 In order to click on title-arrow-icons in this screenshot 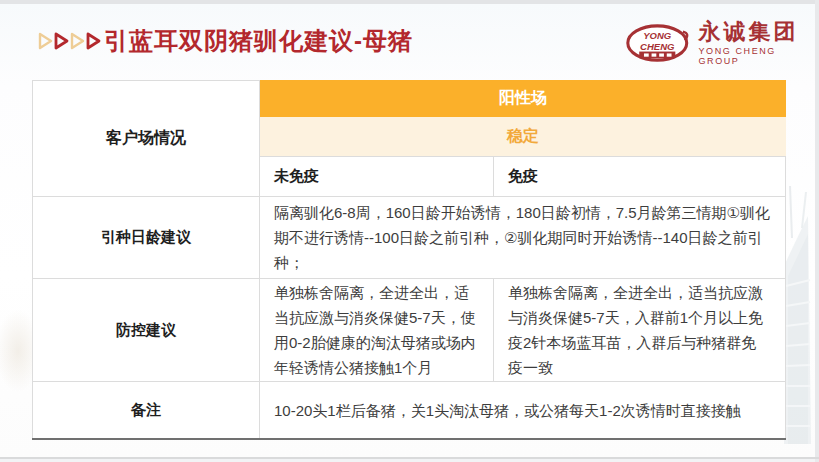, I will do `click(71, 41)`.